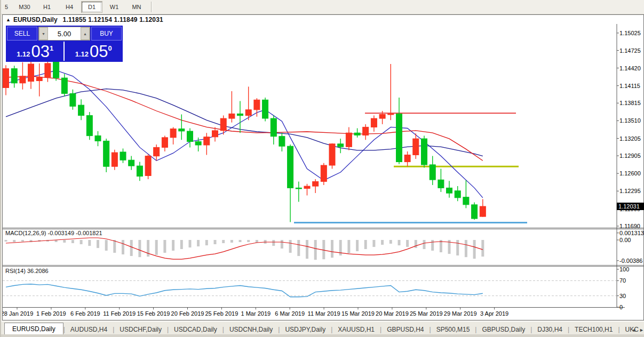  Describe the element at coordinates (92, 7) in the screenshot. I see `timeframe-button-d1: D1` at that location.